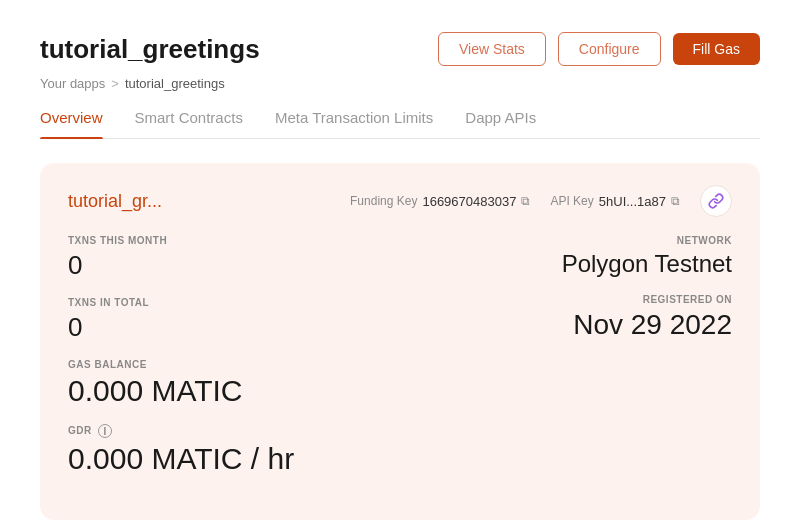 The height and width of the screenshot is (523, 800). I want to click on breadcrumb-current: tutorial_greetings, so click(175, 84).